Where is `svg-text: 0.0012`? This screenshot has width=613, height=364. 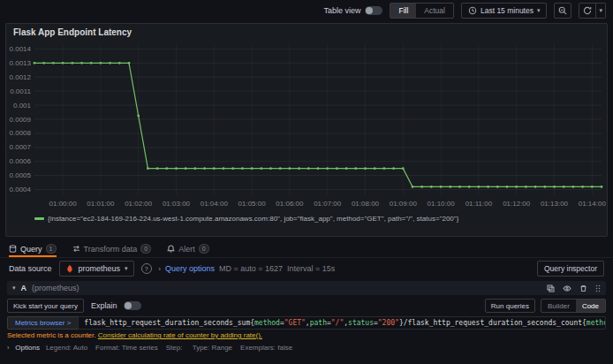
svg-text: 0.0012 is located at coordinates (21, 78).